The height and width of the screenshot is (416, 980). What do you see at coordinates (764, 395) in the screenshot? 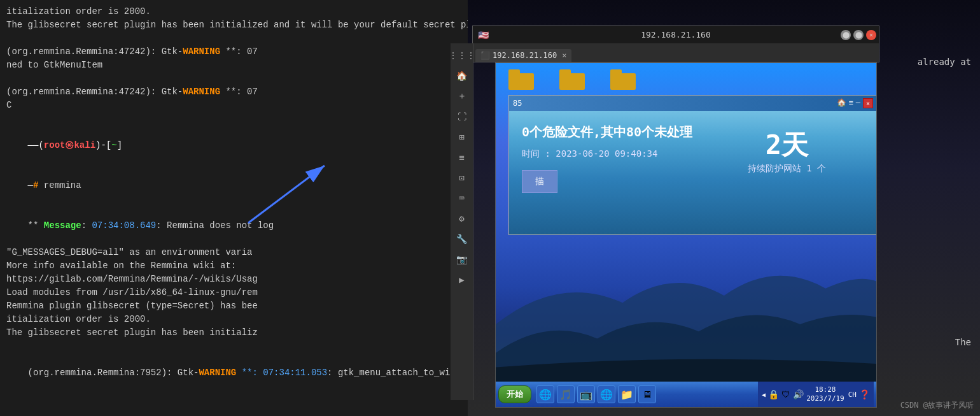
I see `tray-arrow: ◀` at bounding box center [764, 395].